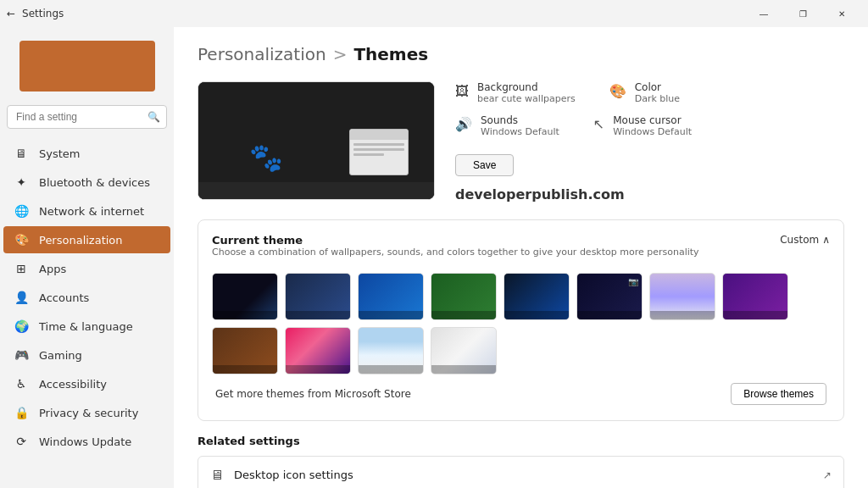 This screenshot has width=868, height=488. I want to click on color-label: Color, so click(658, 87).